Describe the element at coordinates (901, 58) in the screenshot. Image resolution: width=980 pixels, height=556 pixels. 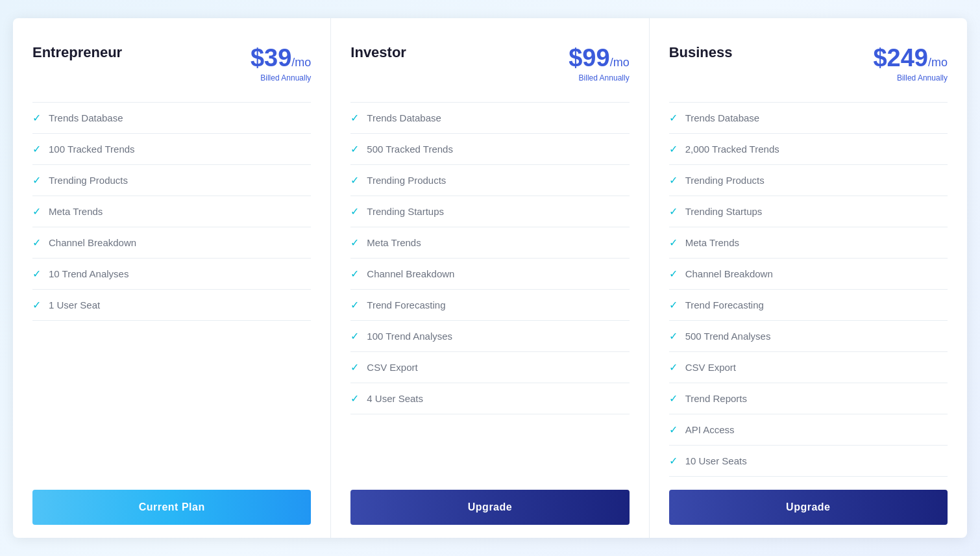
I see `plan-amount-business: $249` at that location.